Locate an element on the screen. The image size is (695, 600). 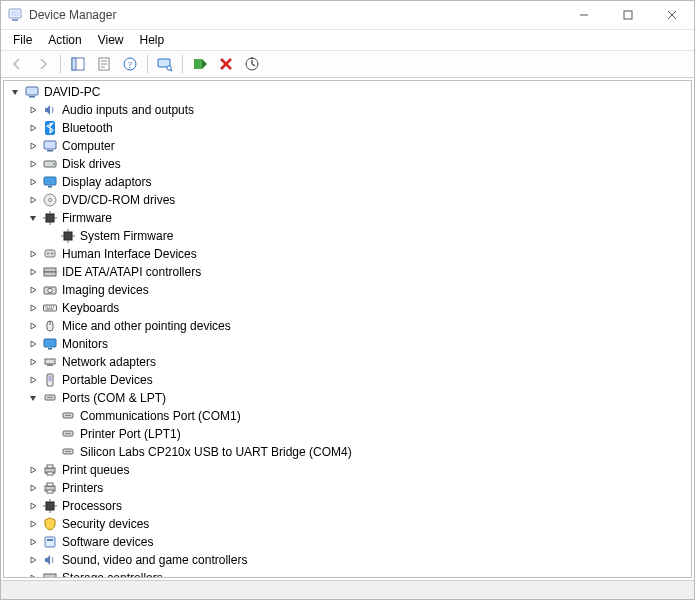
display-icon is located at coordinates (50, 182).